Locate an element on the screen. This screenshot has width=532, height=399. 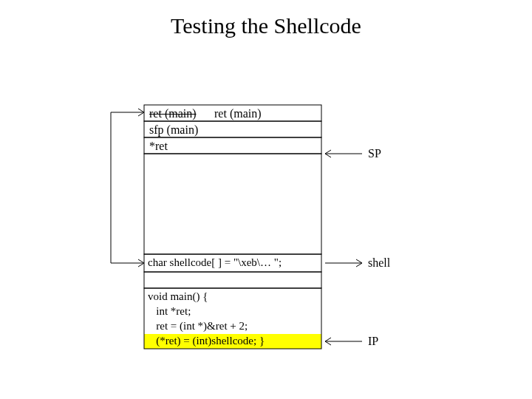
text-star-ret: *ret is located at coordinates (158, 146).